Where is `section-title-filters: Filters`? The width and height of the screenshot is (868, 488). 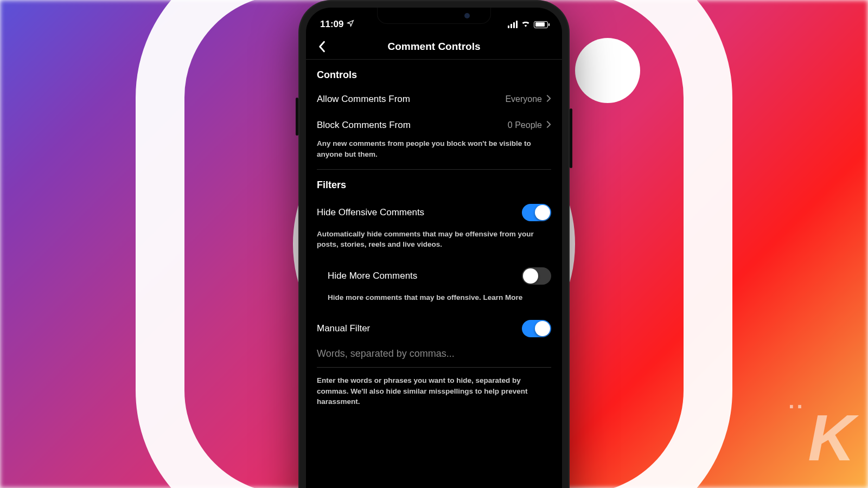
section-title-filters: Filters is located at coordinates (434, 183).